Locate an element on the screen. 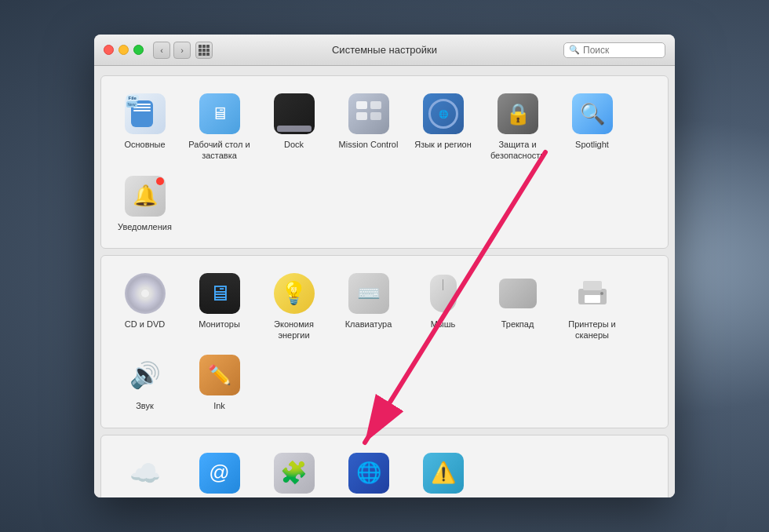 The width and height of the screenshot is (769, 532). ink-label: Ink is located at coordinates (220, 406).